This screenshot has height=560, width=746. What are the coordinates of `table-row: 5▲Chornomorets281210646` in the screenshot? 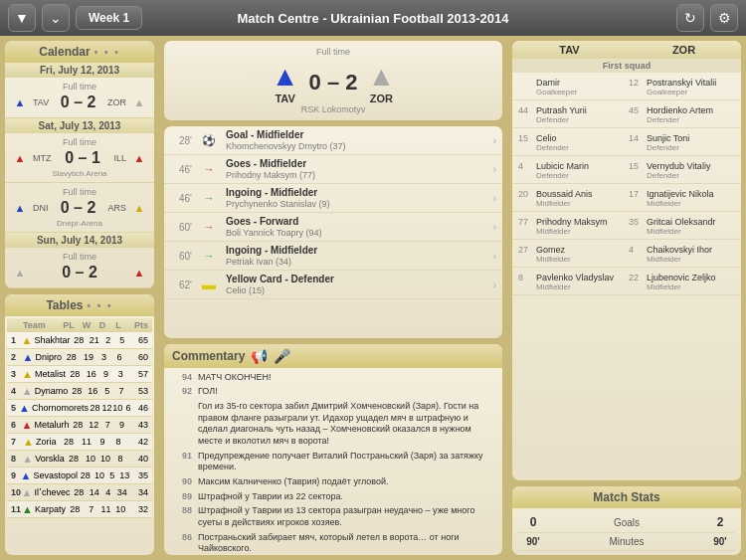 It's located at (80, 408).